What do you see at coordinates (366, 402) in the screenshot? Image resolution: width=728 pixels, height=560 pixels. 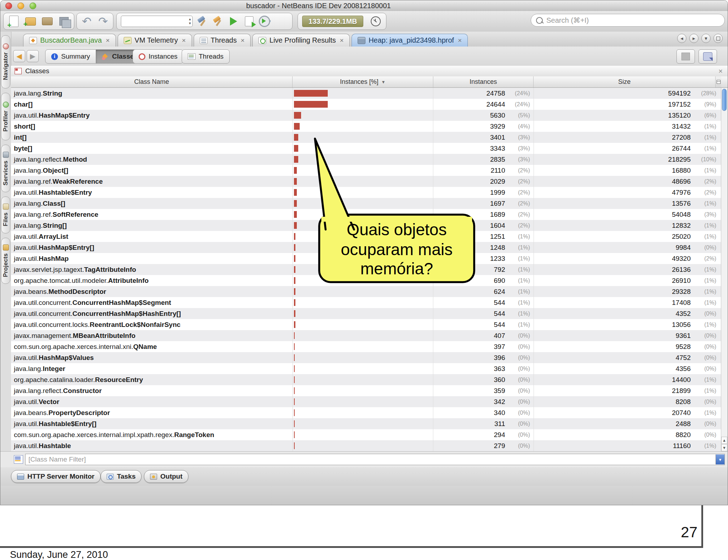 I see `table-row: java.util.Vector342(0%)8208(0%)` at bounding box center [366, 402].